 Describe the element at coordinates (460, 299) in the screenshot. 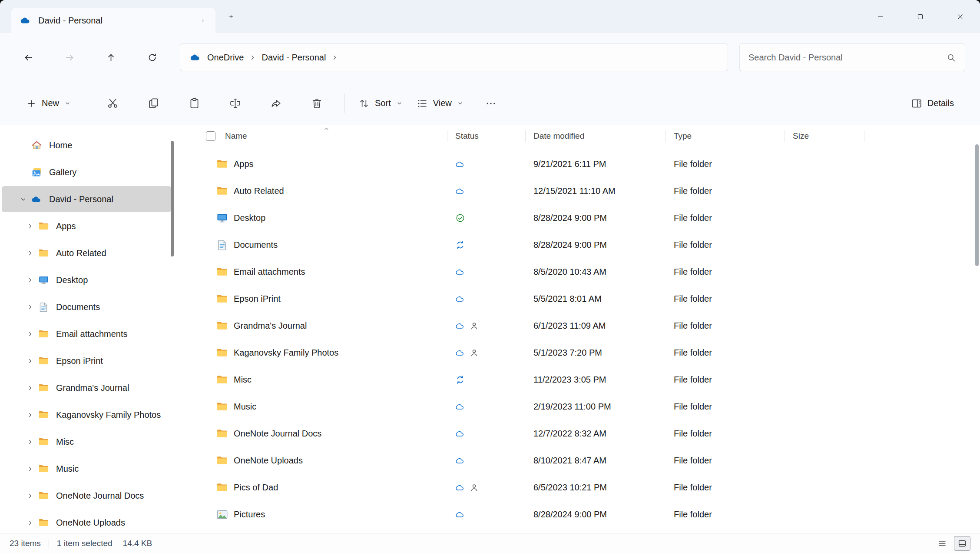

I see `cloud-status-icon` at that location.